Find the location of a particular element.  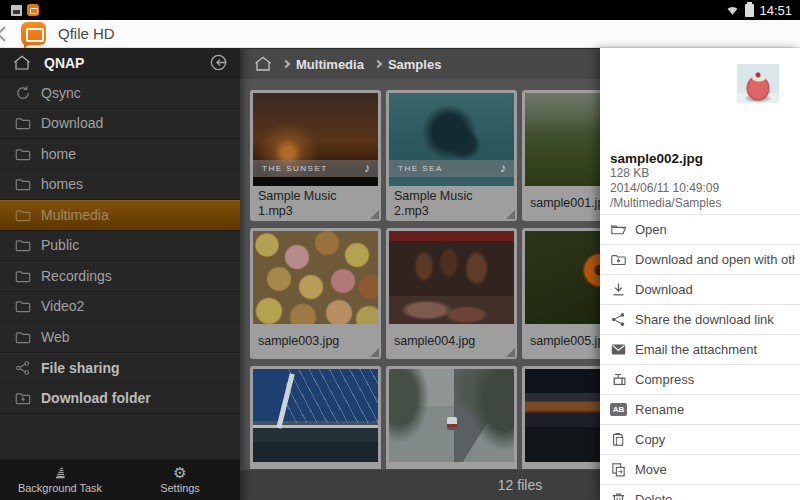

photo-cheese-discs is located at coordinates (316, 278).